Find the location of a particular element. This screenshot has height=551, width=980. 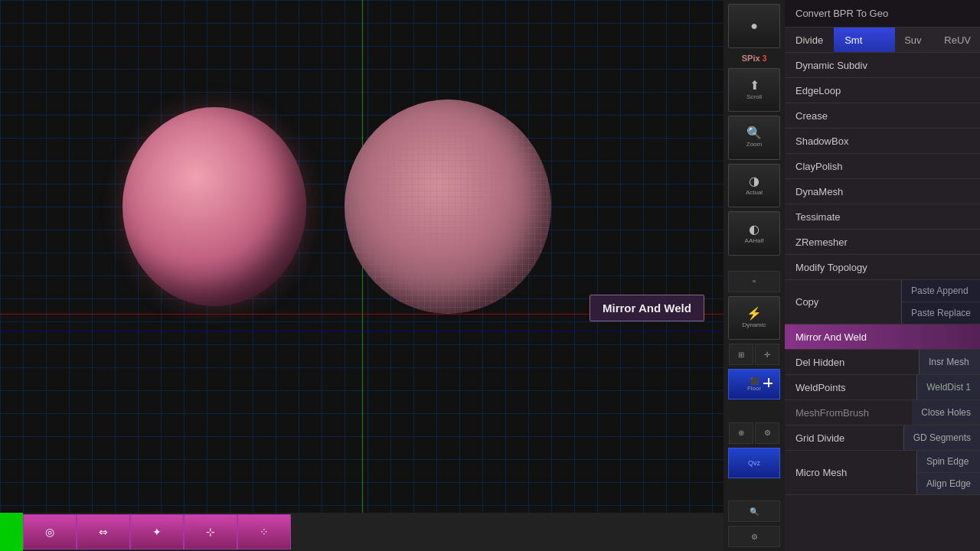

bottom-icon-group: ◎ ⇔ ✦ ⊹ ⁘ is located at coordinates (157, 532).